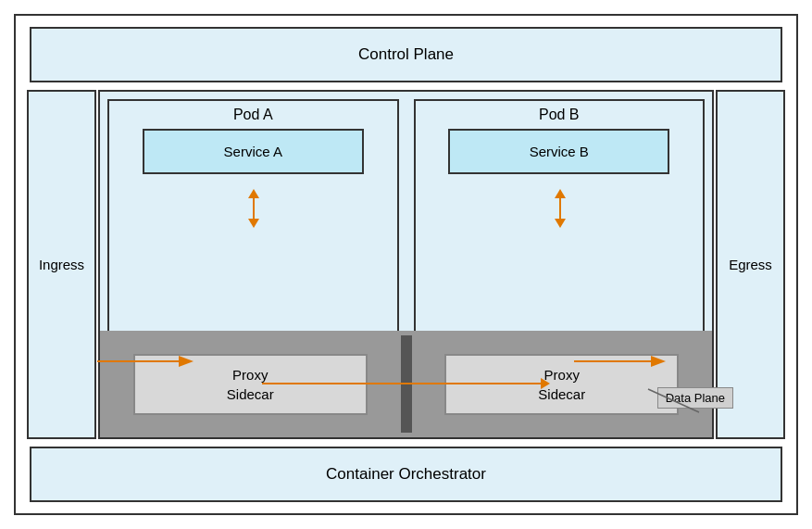 The width and height of the screenshot is (812, 529). Describe the element at coordinates (254, 152) in the screenshot. I see `service-a-box: Service A` at that location.